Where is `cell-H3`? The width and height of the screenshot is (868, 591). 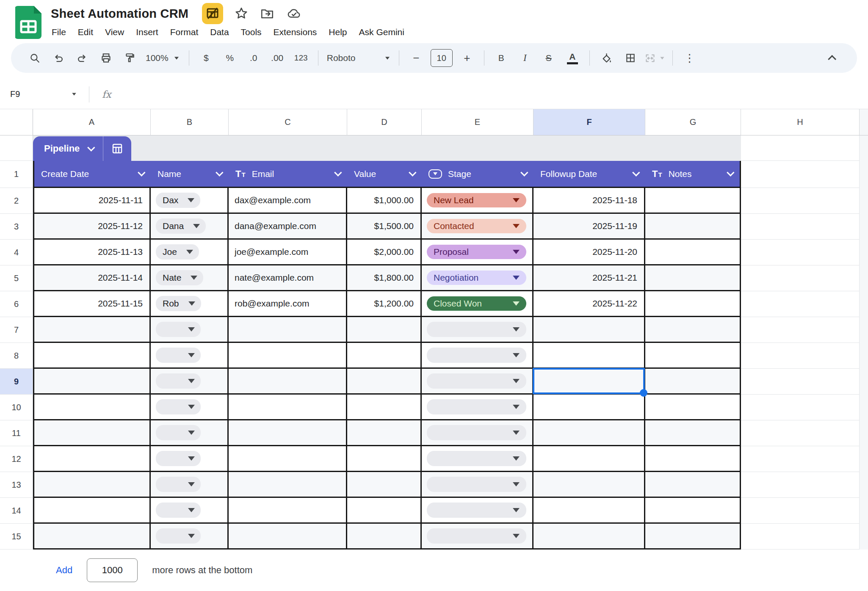 cell-H3 is located at coordinates (800, 227).